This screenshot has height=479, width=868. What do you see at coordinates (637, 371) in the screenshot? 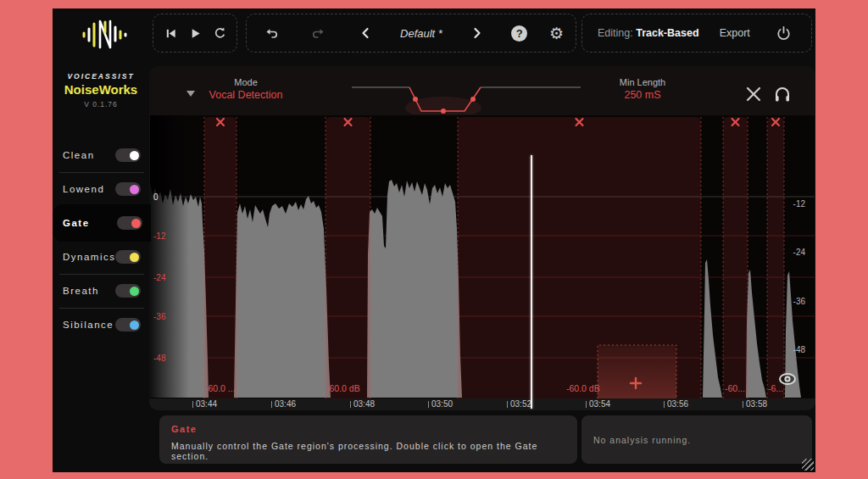
I see `add-region-box` at bounding box center [637, 371].